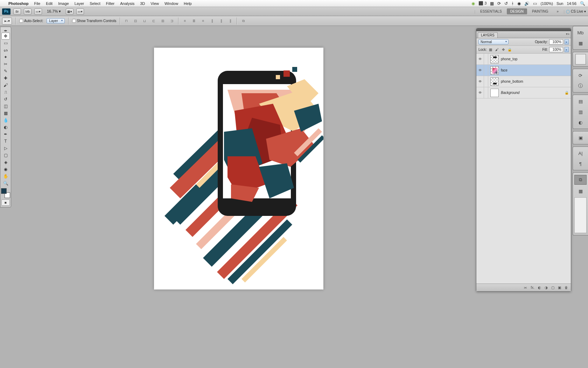 The image size is (588, 368). I want to click on align-left-icon: ⊏, so click(154, 21).